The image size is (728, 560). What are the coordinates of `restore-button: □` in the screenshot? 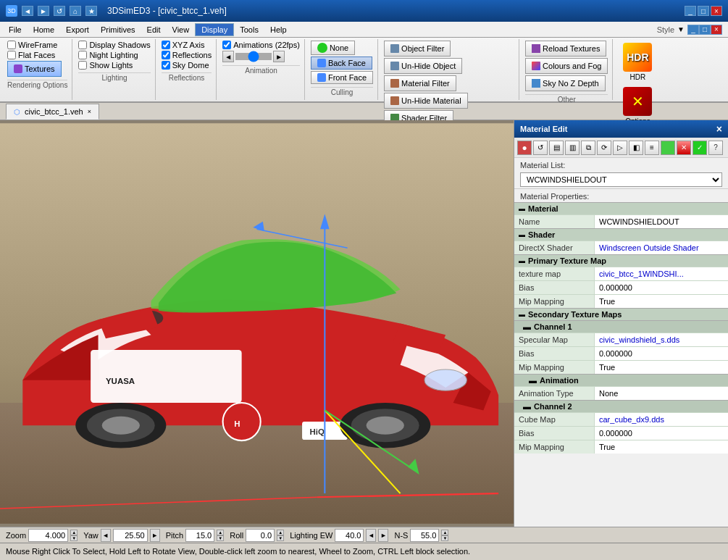 It's located at (703, 11).